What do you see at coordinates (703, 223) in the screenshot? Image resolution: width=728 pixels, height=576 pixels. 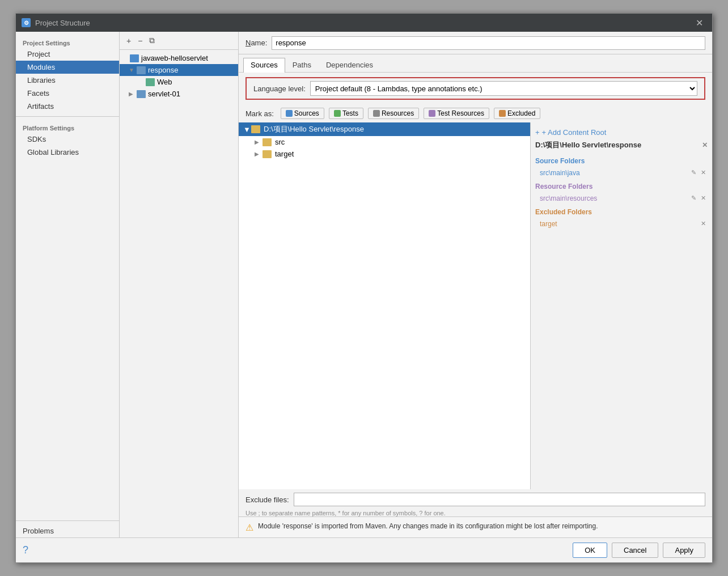 I see `excluded-folder-actions: ✕` at bounding box center [703, 223].